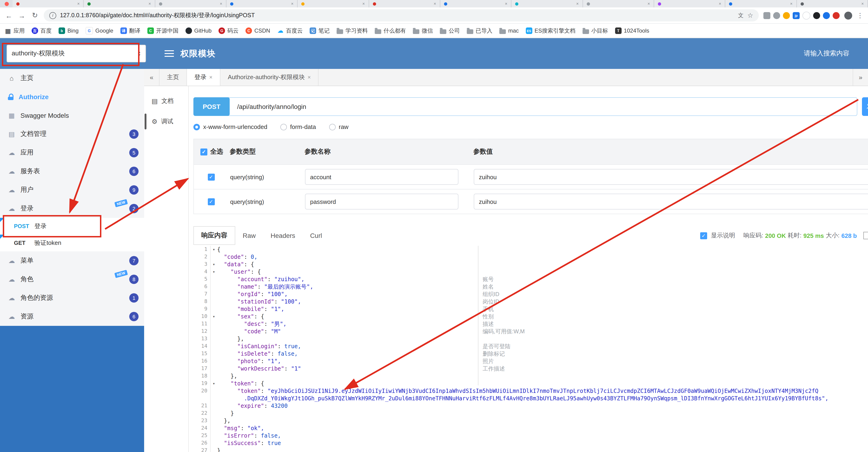  I want to click on bookmark-item: 翻译, so click(130, 31).